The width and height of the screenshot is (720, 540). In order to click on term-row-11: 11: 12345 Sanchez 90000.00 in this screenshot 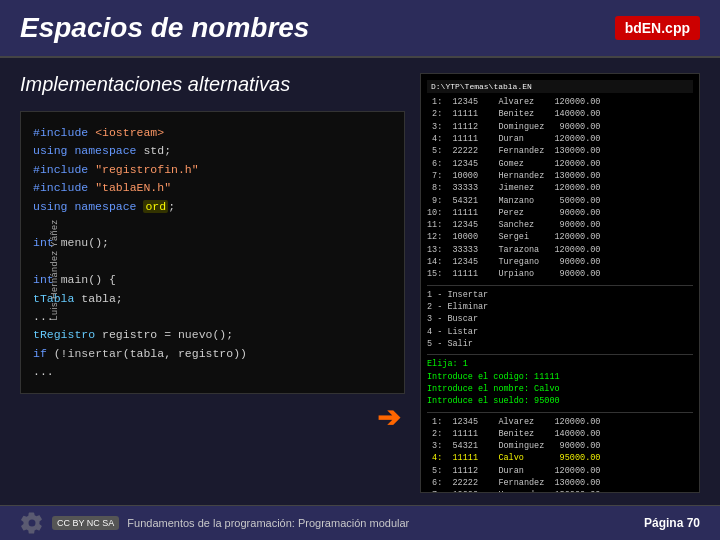, I will do `click(560, 225)`.